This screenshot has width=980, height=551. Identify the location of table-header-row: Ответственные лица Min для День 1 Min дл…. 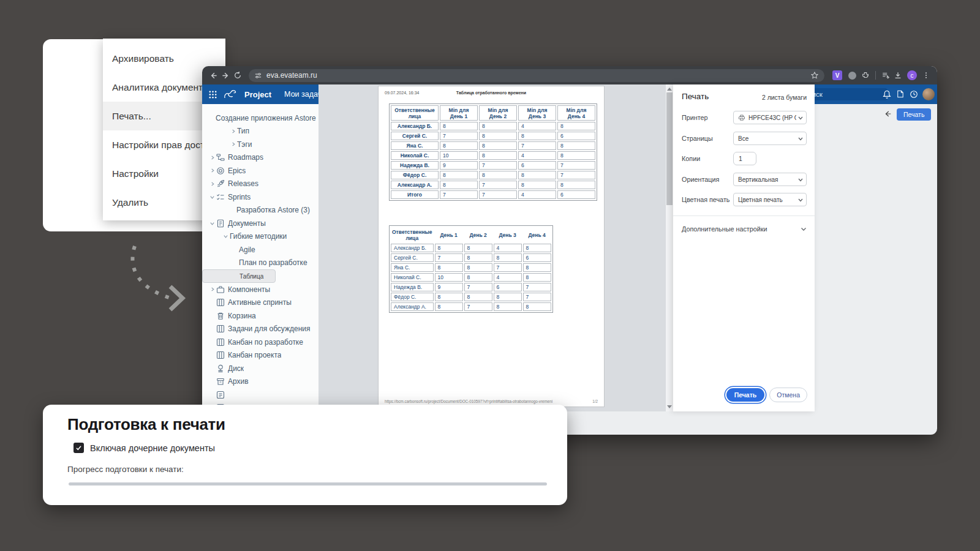
(493, 113).